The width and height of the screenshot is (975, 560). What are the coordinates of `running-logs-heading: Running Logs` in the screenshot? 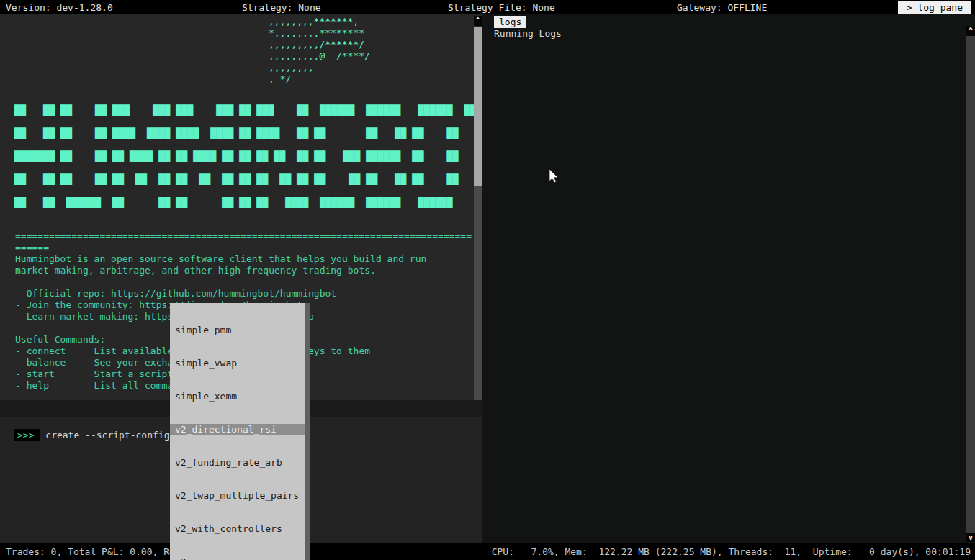 It's located at (528, 33).